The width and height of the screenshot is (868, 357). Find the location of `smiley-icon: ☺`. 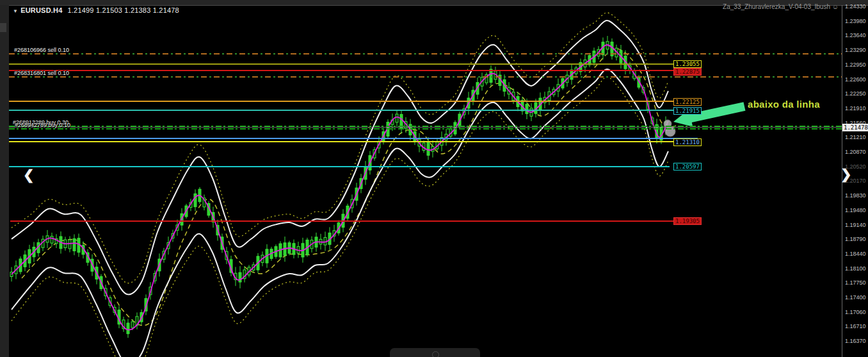

smiley-icon: ☺ is located at coordinates (835, 6).